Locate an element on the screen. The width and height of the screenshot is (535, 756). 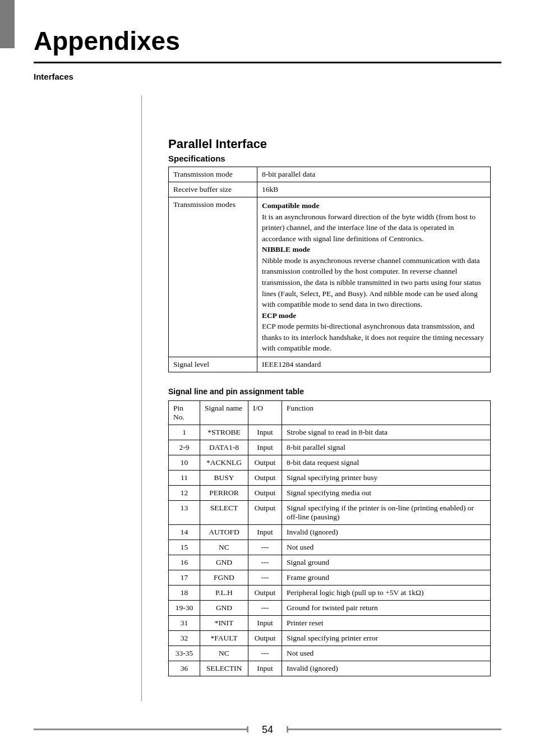
col-header-pin: Pin No. is located at coordinates (185, 413).